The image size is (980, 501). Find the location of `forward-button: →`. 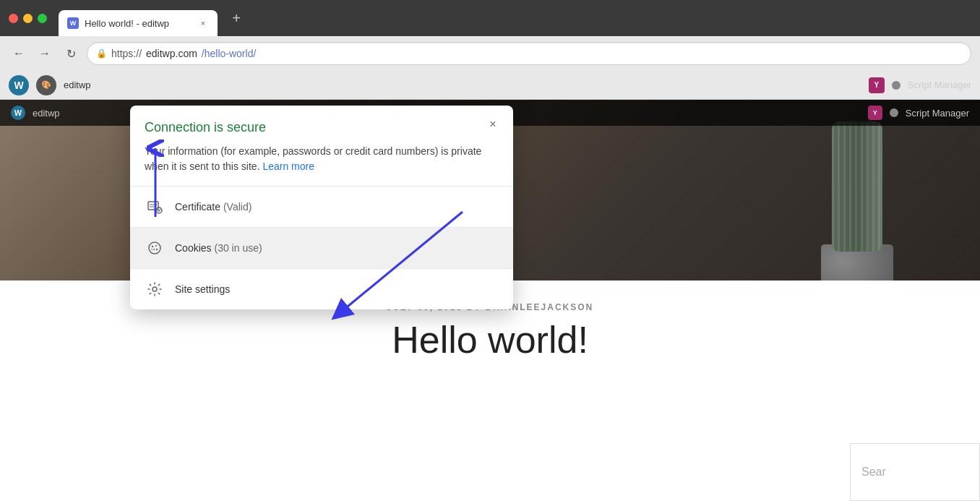

forward-button: → is located at coordinates (45, 53).